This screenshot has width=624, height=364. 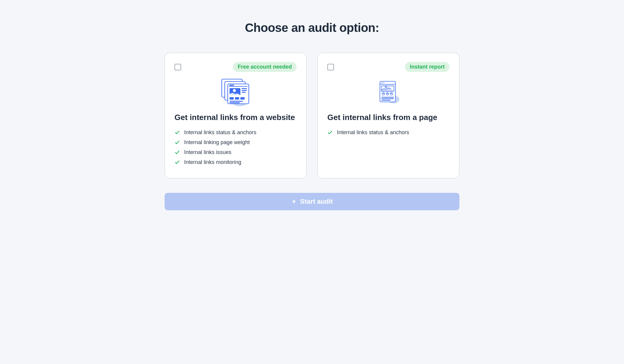 What do you see at coordinates (388, 67) in the screenshot?
I see `card-header: Instant report` at bounding box center [388, 67].